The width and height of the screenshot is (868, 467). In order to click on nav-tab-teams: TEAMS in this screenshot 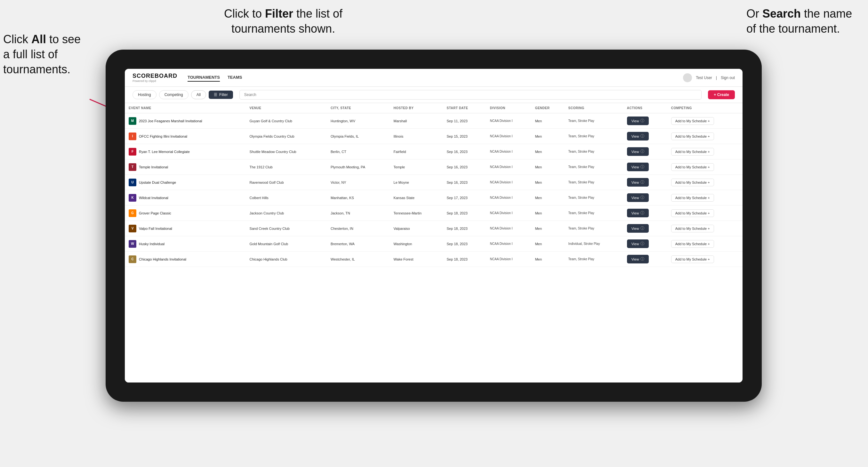, I will do `click(235, 77)`.